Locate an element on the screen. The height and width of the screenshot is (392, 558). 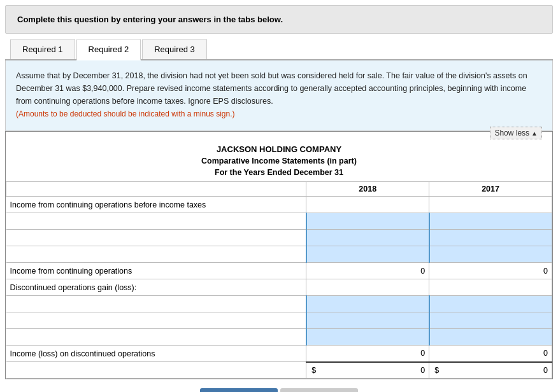
table-period: For the Years Ended December 31 is located at coordinates (279, 173).